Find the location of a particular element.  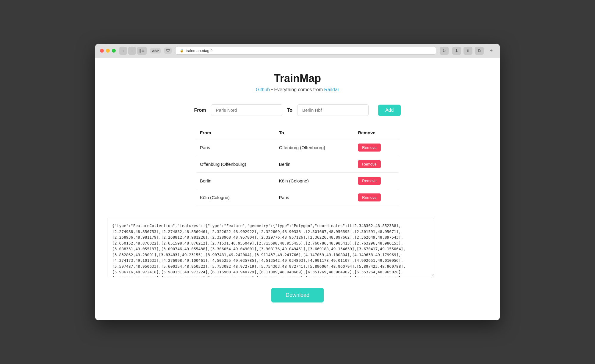

download-button: Download is located at coordinates (298, 295).